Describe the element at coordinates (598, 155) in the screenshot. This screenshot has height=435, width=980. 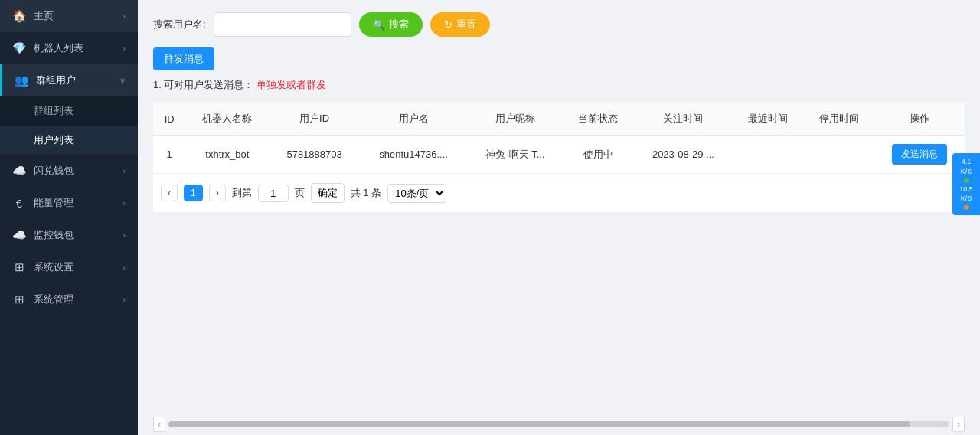
I see `cell-status: 使用中` at that location.